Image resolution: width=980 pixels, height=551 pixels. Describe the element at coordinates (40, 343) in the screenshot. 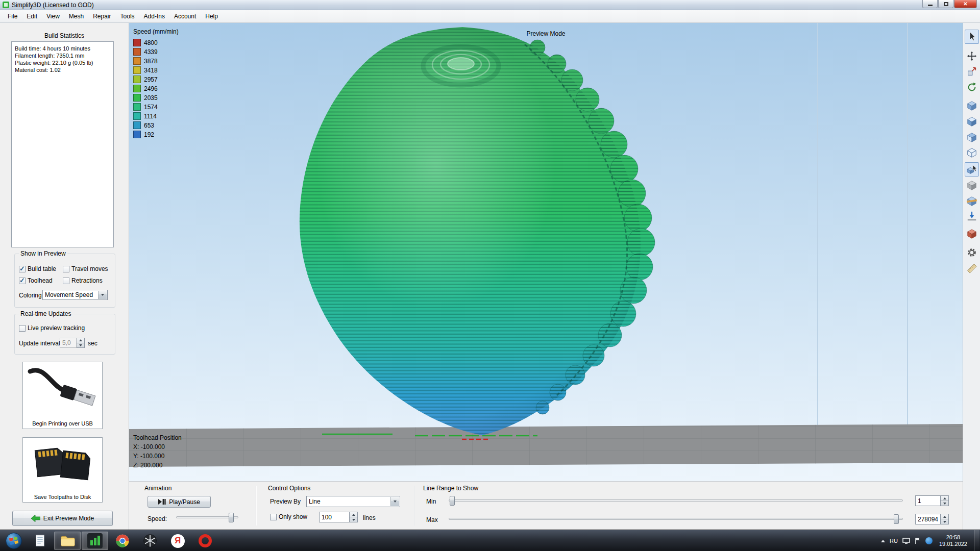

I see `update-interval-label: Update interval` at that location.